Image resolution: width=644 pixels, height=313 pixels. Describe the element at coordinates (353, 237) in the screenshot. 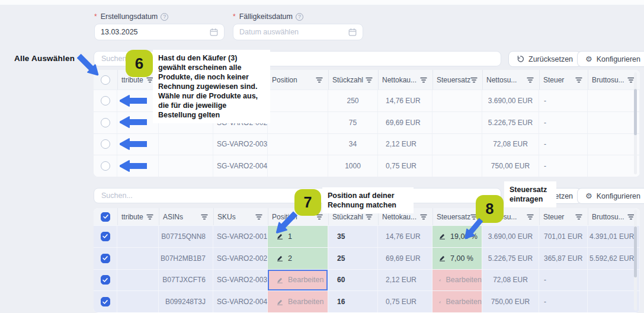

I see `cell-stueckzahl: 35` at that location.